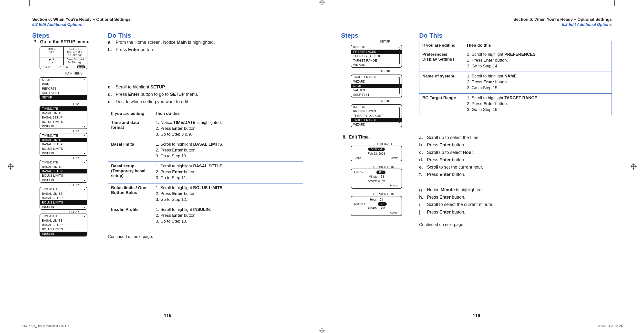  I want to click on table-row: Bolus limits / One-Button BolusScroll to…, so click(206, 194).